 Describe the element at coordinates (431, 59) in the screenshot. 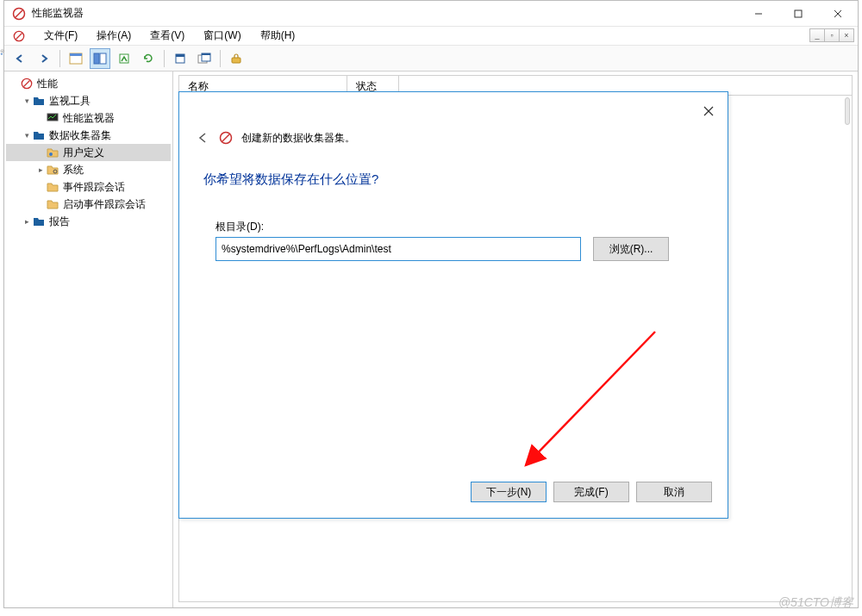

I see `toolbar` at that location.